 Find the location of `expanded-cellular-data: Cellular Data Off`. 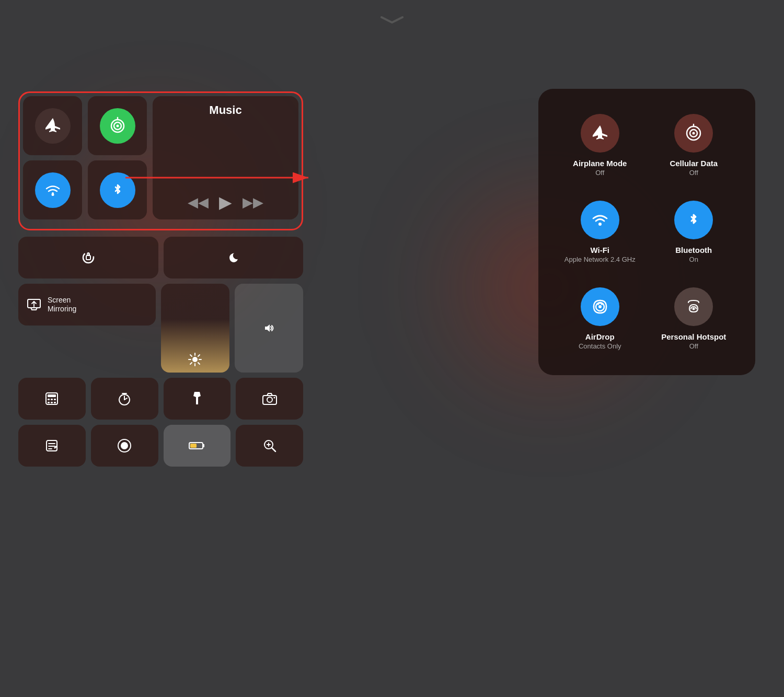

expanded-cellular-data: Cellular Data Off is located at coordinates (694, 145).